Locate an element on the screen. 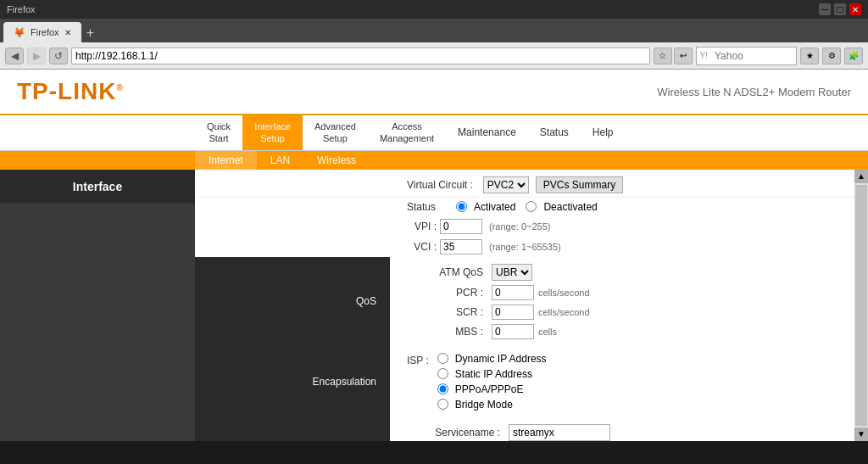 This screenshot has width=868, height=464. address-bar: ◀ ▶ ↺ ☆ ↩ Y! ★ ⚙ 🧩 is located at coordinates (434, 56).